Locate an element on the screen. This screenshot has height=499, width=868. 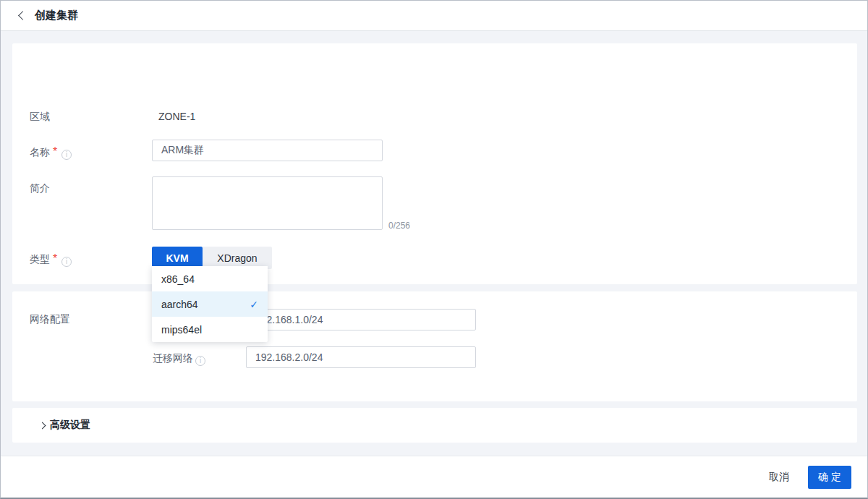
footer-bar: 取消 确 定 is located at coordinates (434, 477).